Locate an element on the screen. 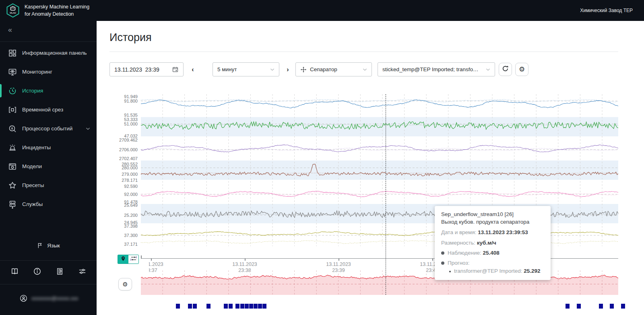 The height and width of the screenshot is (315, 644). y-axis-label: 47.032 is located at coordinates (131, 136).